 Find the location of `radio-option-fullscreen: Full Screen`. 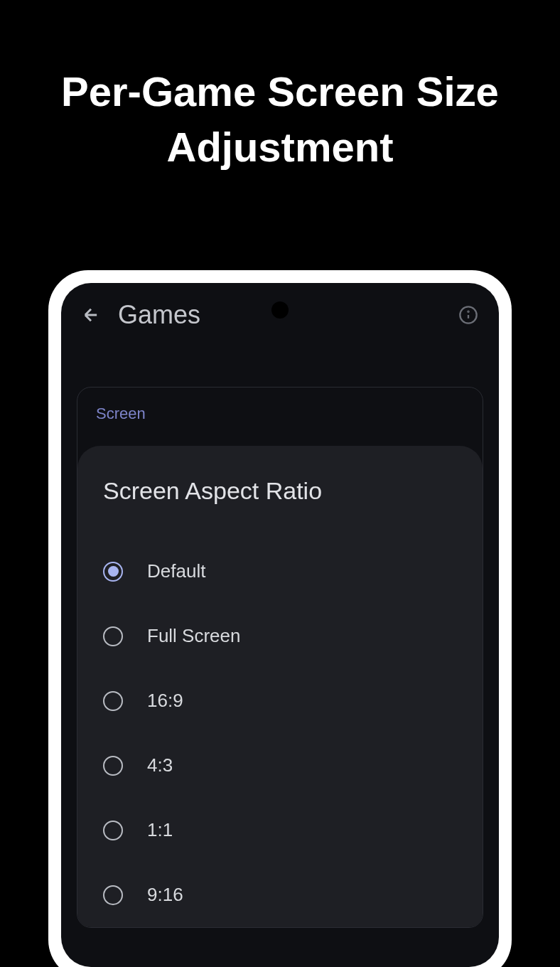

radio-option-fullscreen: Full Screen is located at coordinates (280, 636).